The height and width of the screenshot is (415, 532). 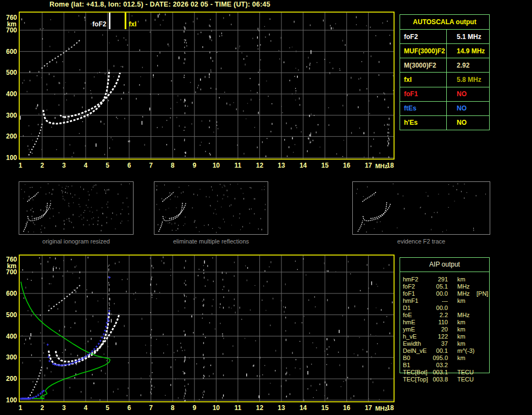 What do you see at coordinates (12, 136) in the screenshot?
I see `svg-text: 200` at bounding box center [12, 136].